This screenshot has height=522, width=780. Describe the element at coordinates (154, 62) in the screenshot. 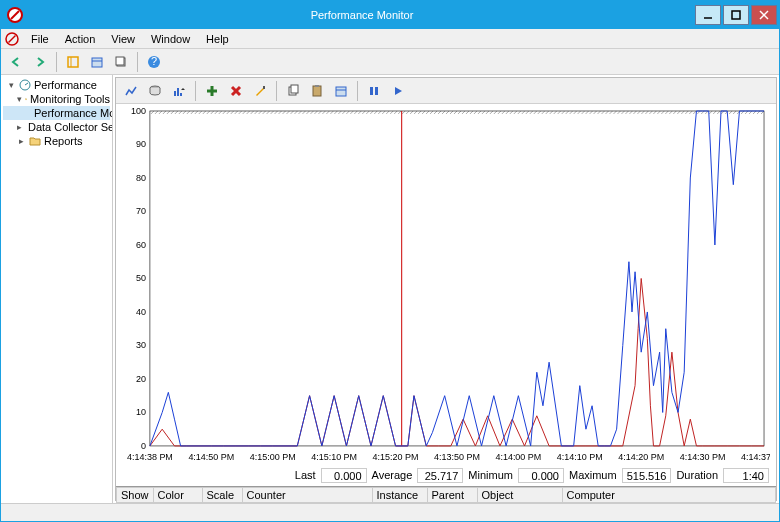

I see `help-button: ?` at that location.